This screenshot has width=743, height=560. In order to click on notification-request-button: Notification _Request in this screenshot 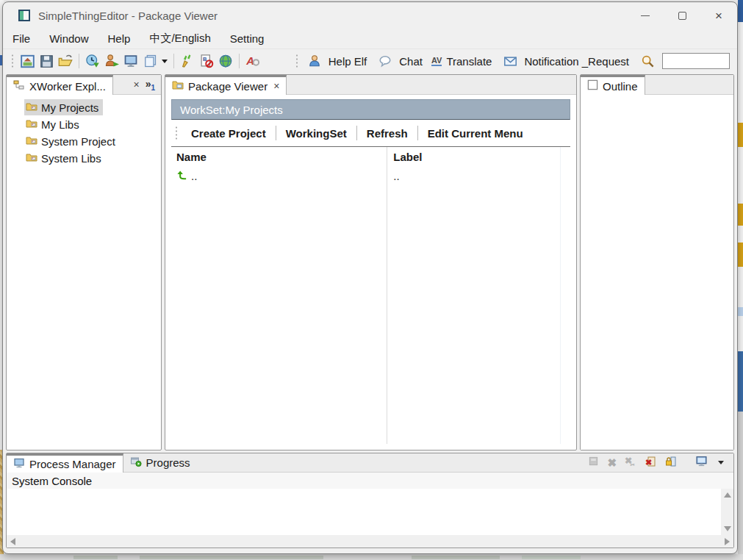, I will do `click(576, 62)`.